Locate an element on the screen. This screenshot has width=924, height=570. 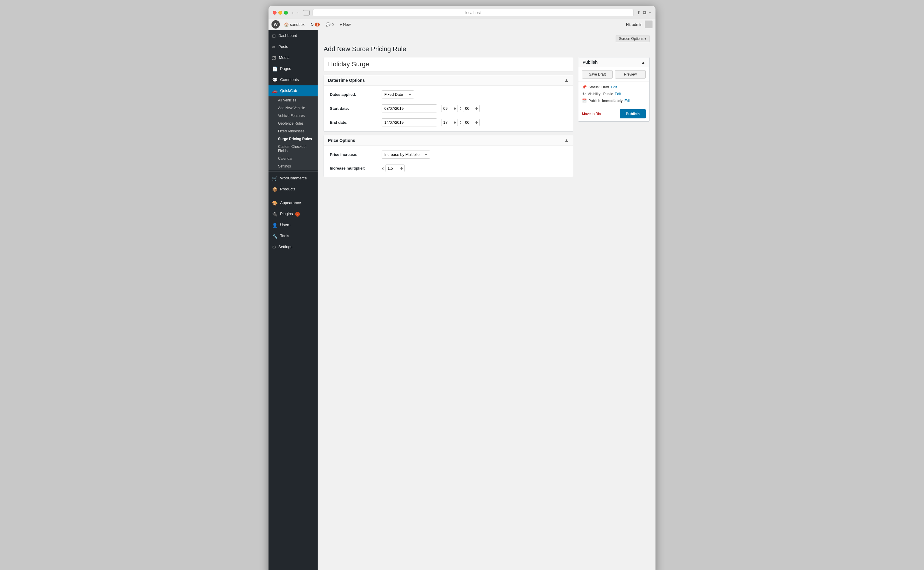
price-metabox: Price Options ▲ Price increase: Increase… is located at coordinates (448, 156).